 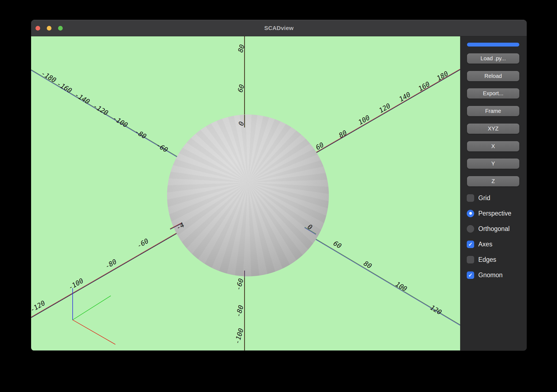 I want to click on edges-checkbox: Edges, so click(x=482, y=260).